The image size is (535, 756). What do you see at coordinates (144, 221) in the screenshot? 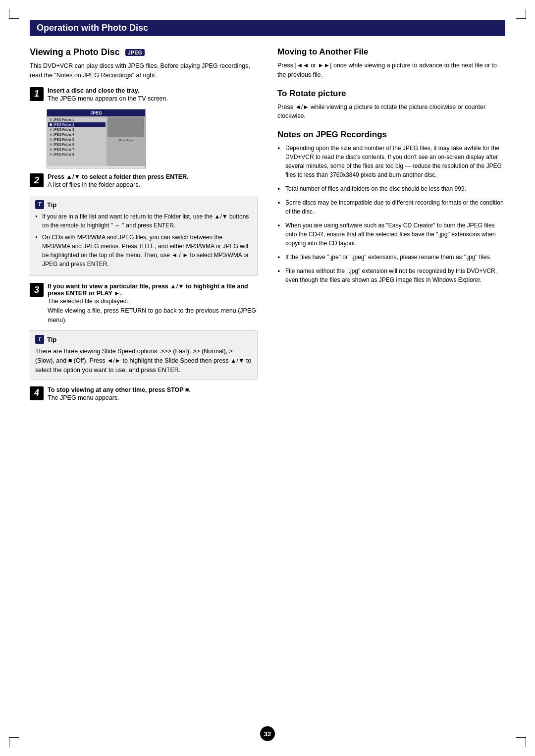
I see `tip-1-item-1: If you are in a file list and want to re…` at bounding box center [144, 221].